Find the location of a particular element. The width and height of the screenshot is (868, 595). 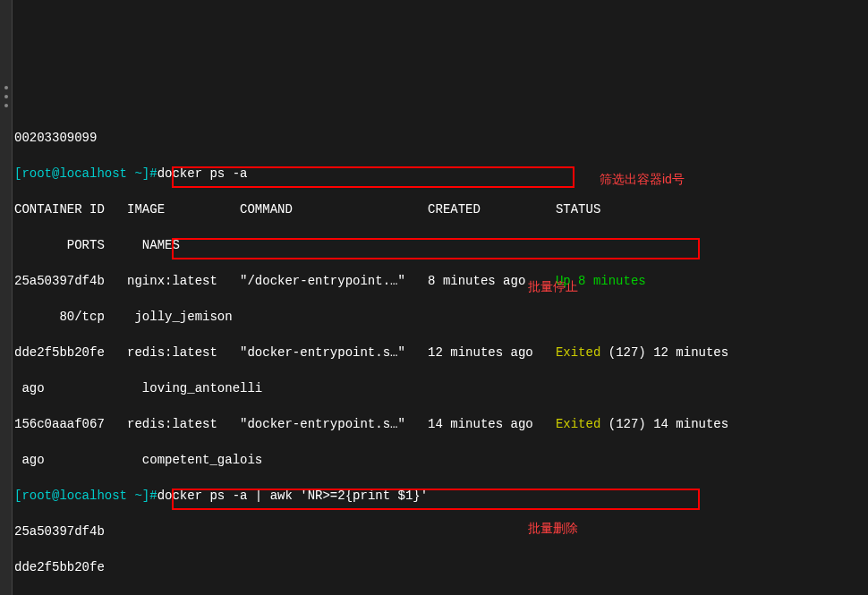

table-row: ago loving_antonelli is located at coordinates (441, 388).